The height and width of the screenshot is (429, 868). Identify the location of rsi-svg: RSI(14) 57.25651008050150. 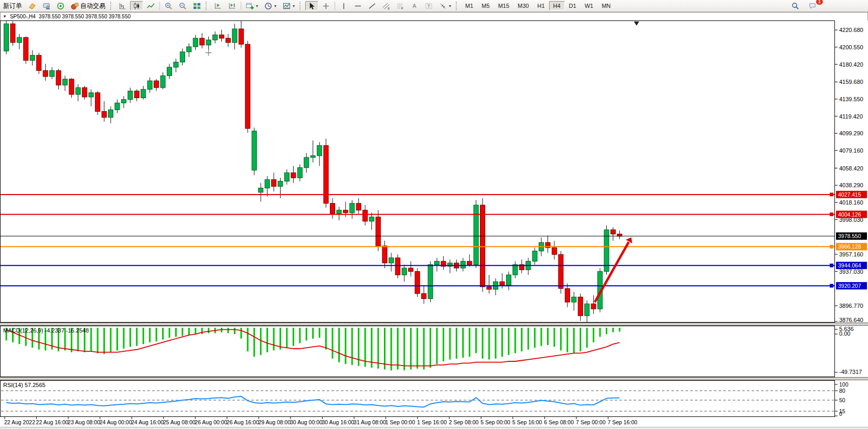
(434, 399).